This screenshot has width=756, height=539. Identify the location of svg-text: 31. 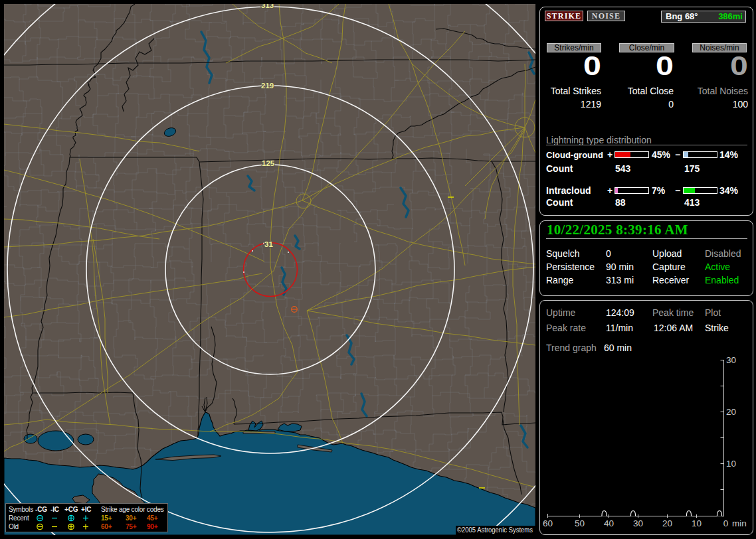
(268, 244).